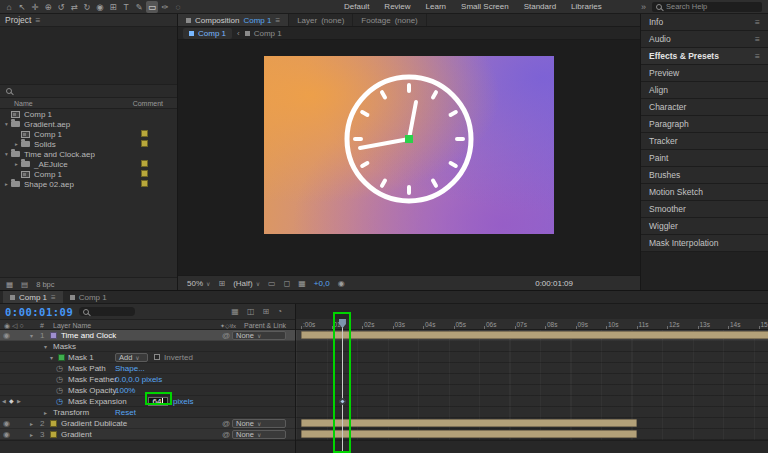  I want to click on time-ruler: :00s01s02s03s04s05s06s07s08s09s10s11s12s…, so click(532, 324).